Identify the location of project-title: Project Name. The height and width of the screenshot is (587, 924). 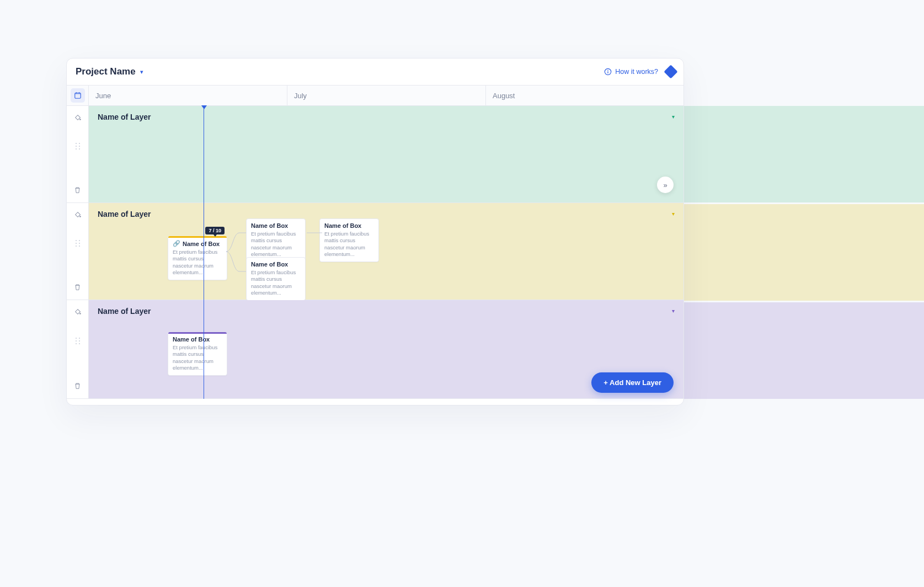
(106, 72).